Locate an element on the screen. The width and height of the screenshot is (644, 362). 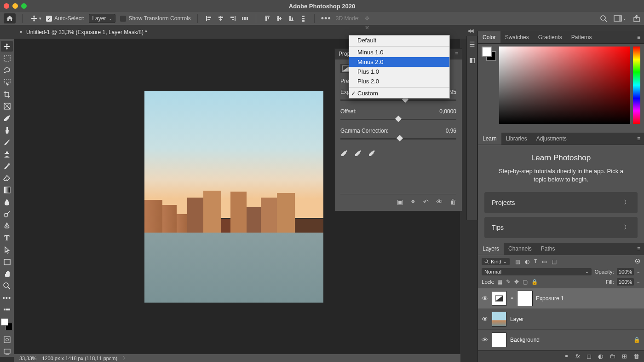
screen-mode-icon is located at coordinates (7, 352).